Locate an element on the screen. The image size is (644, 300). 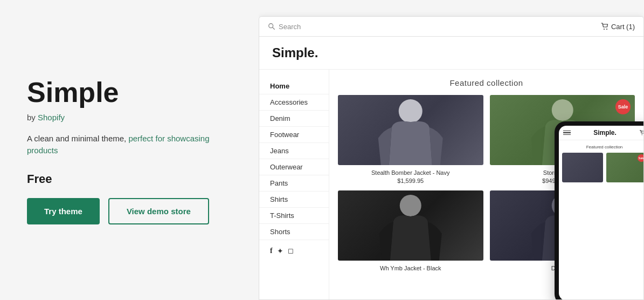
store-sidebar: Home Accessories Denim Footwear Jeans Ou… is located at coordinates (294, 185).